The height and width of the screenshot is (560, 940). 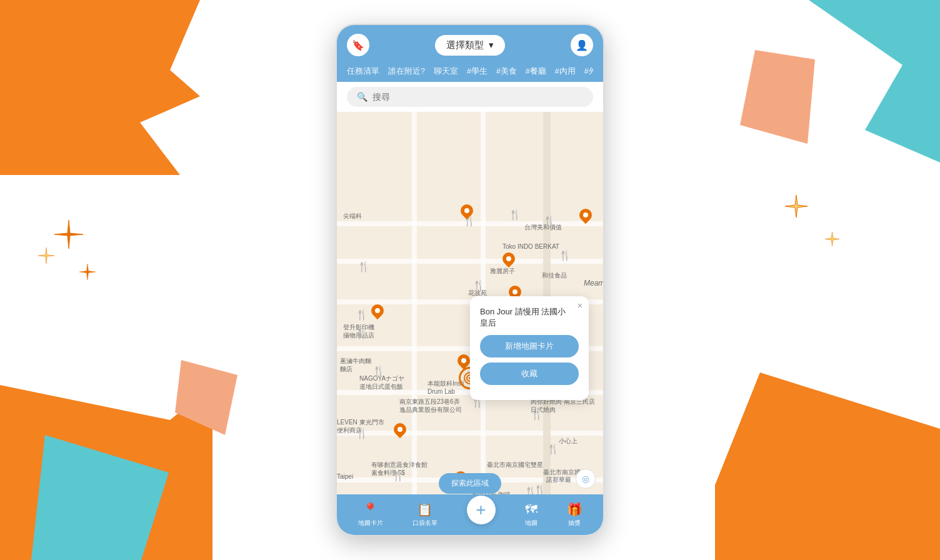 I want to click on nav-item-map-cards-label: 地圖卡片, so click(x=371, y=523).